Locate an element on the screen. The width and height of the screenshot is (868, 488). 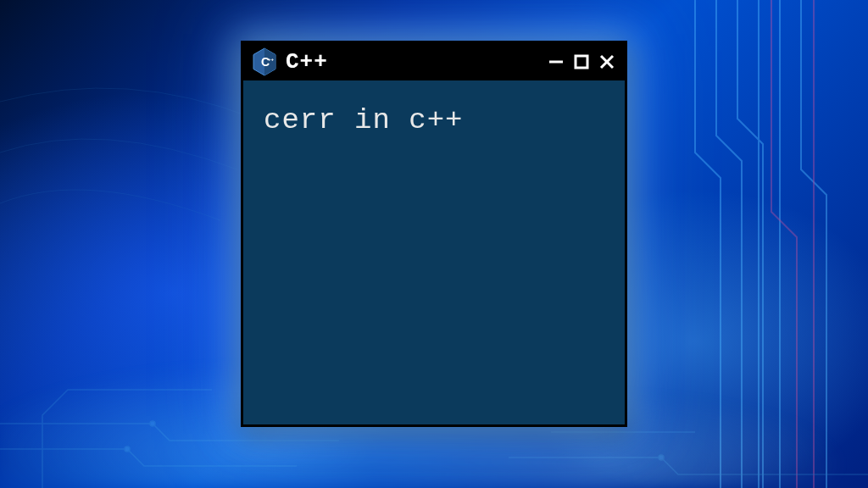
titlebar: C ++ C++ is located at coordinates (434, 62).